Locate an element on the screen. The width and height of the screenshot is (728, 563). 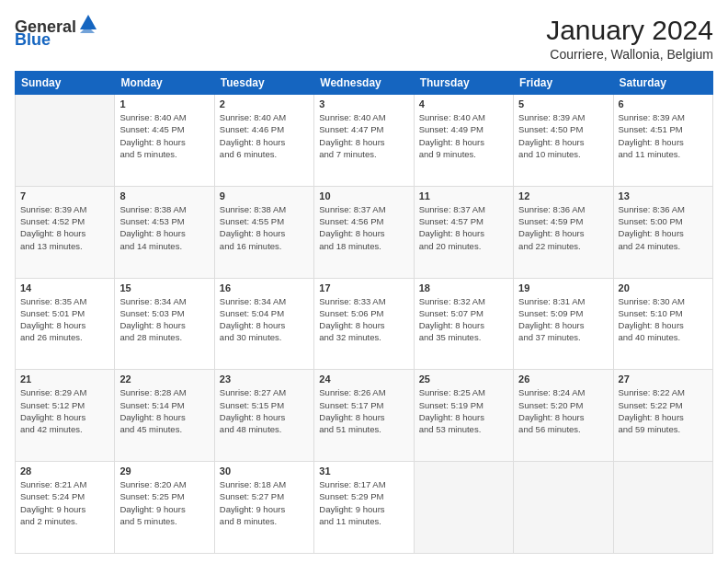
calendar-cell: 1Sunrise: 8:40 AMSunset: 4:45 PMDaylight… is located at coordinates (165, 141).